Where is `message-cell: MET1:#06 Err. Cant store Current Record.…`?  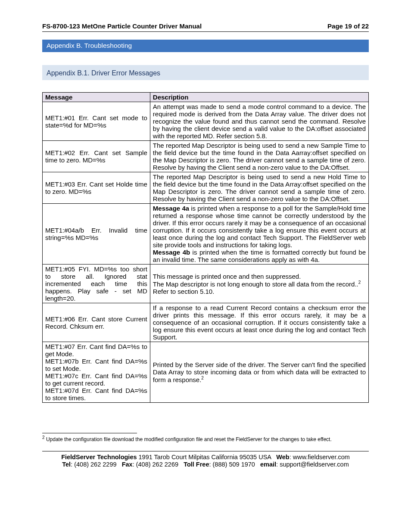
message-cell: MET1:#06 Err. Cant store Current Record.… is located at coordinates (97, 323).